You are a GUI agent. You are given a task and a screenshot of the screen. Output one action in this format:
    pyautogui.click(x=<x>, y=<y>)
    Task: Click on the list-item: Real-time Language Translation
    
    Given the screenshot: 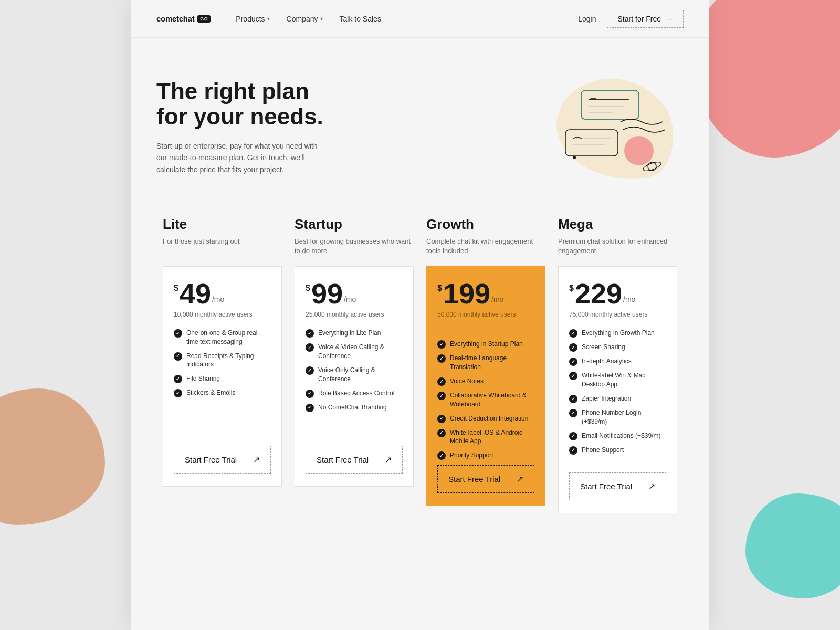 What is the action you would take?
    pyautogui.click(x=486, y=363)
    